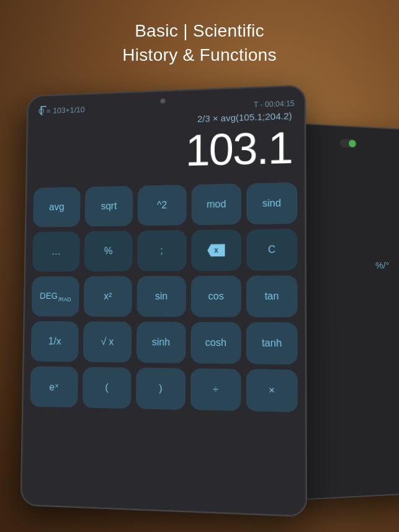  I want to click on btn-row-2: … % ; x C, so click(165, 250).